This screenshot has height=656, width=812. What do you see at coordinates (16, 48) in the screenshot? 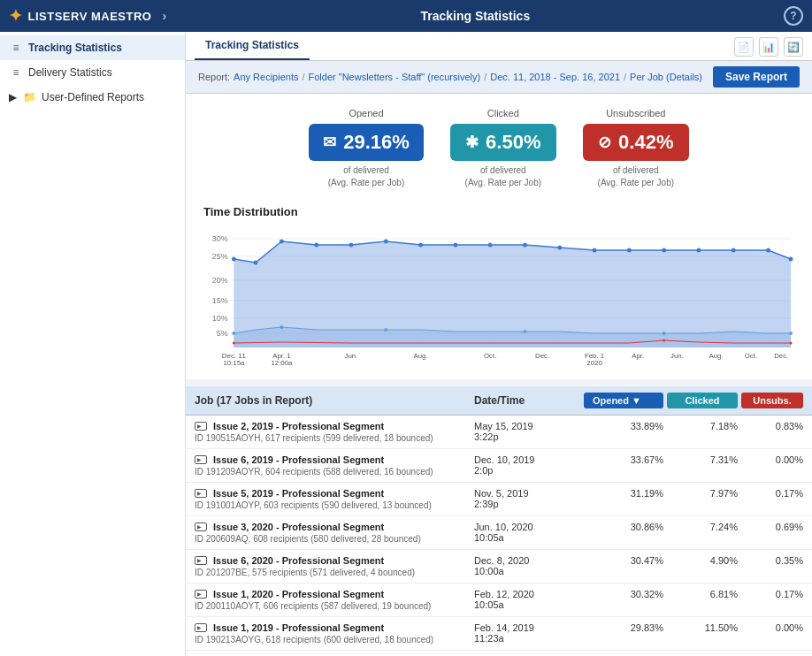
I see `tracking-statistics-icon: ≡` at bounding box center [16, 48].